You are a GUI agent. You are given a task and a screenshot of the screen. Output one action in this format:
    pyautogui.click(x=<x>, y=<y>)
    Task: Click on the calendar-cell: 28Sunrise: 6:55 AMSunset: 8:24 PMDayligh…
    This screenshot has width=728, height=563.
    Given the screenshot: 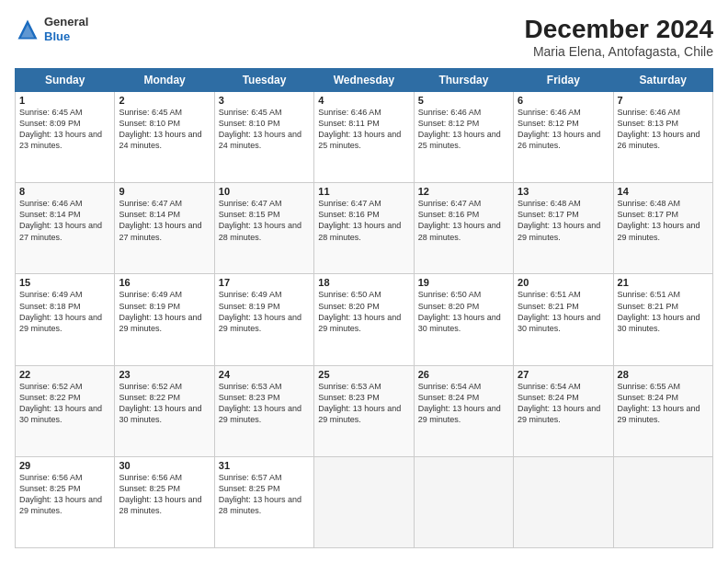 What is the action you would take?
    pyautogui.click(x=663, y=410)
    